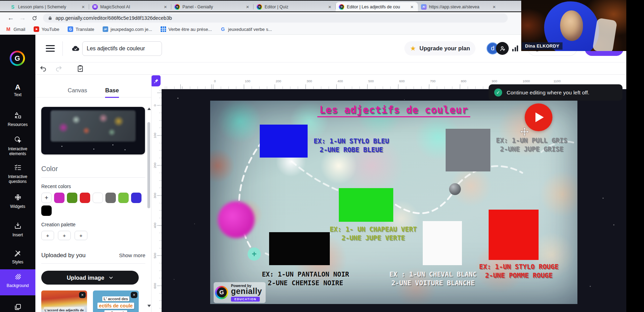 This screenshot has width=644, height=312. What do you see at coordinates (64, 301) in the screenshot?
I see `uploaded-image-thumbnail: L'accord des adjectifs de couleur` at bounding box center [64, 301].